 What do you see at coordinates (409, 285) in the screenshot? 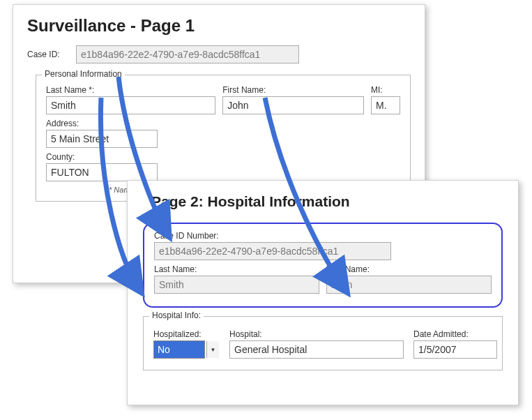
I see `mirror-first-name-input` at bounding box center [409, 285].